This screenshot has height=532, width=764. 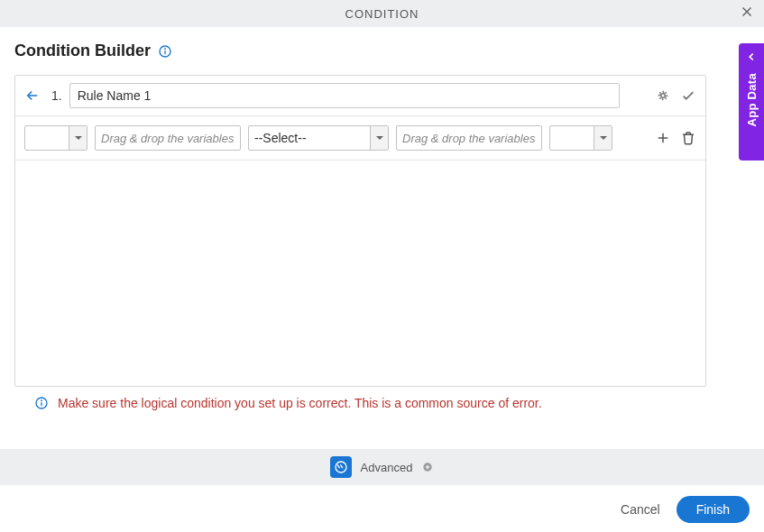 What do you see at coordinates (345, 96) in the screenshot?
I see `rule-name-input` at bounding box center [345, 96].